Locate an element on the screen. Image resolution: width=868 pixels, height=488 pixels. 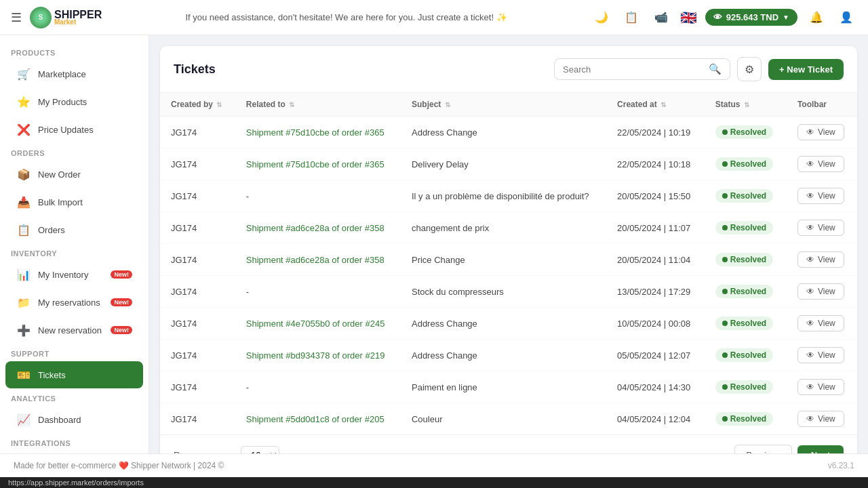
user-icon: 👤 is located at coordinates (846, 18).